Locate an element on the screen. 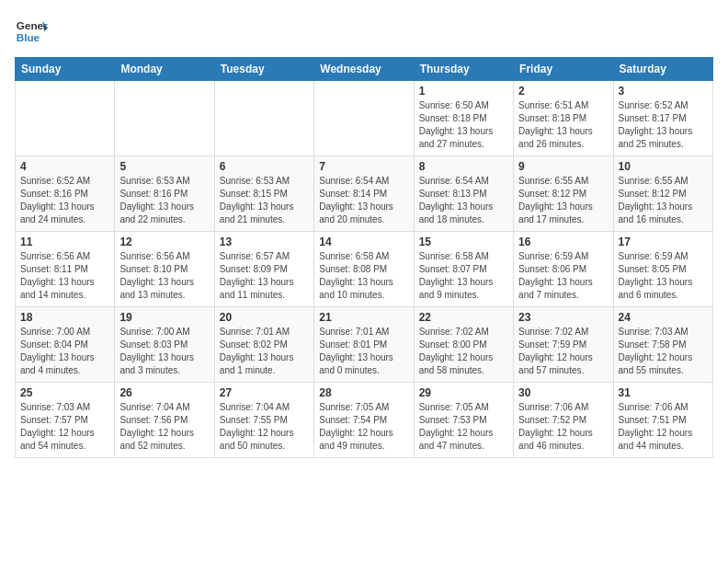 The width and height of the screenshot is (728, 563). day-info: Sunrise: 6:56 AMSunset: 8:10 PMDaylight:… is located at coordinates (164, 276).